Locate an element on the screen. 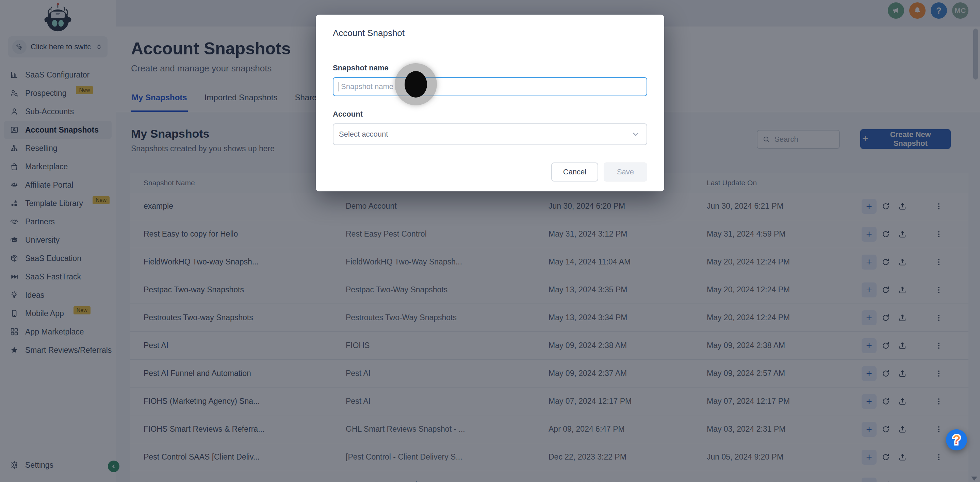 This screenshot has width=980, height=482. account-snapshot-modal: Account Snapshot Snapshot name Account S… is located at coordinates (490, 103).